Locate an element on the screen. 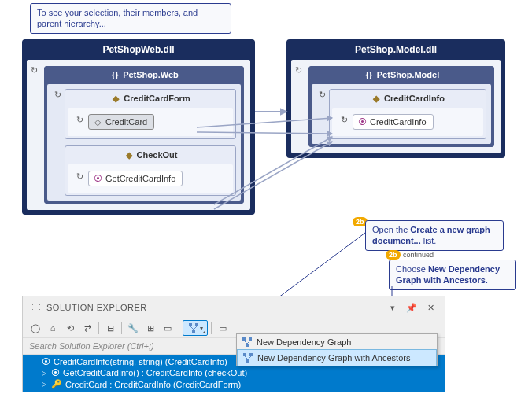  member-creditcard: ◇ CreditCard is located at coordinates (121, 122).